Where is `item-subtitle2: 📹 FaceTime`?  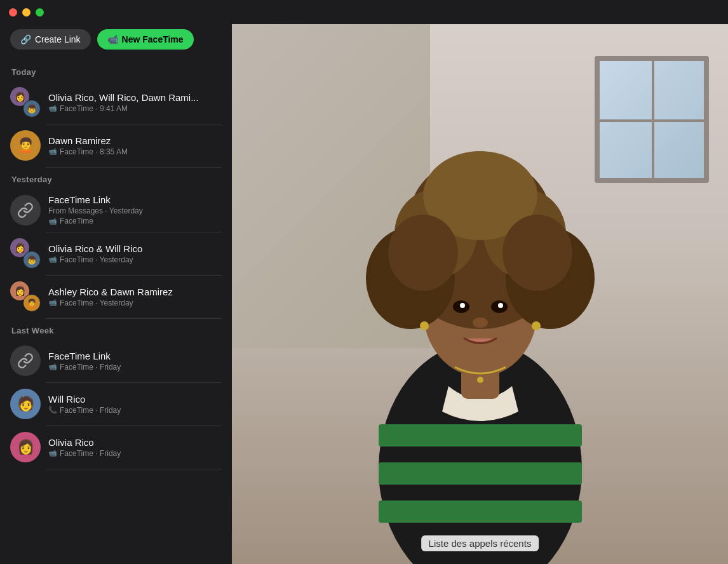 item-subtitle2: 📹 FaceTime is located at coordinates (135, 221).